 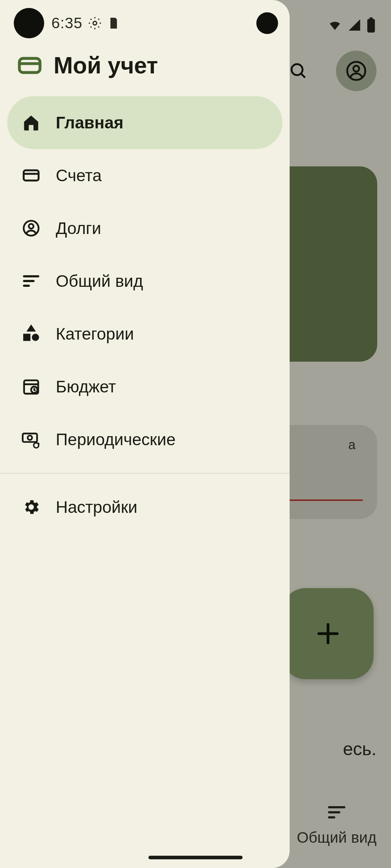 What do you see at coordinates (67, 23) in the screenshot?
I see `status-time: 6:35` at bounding box center [67, 23].